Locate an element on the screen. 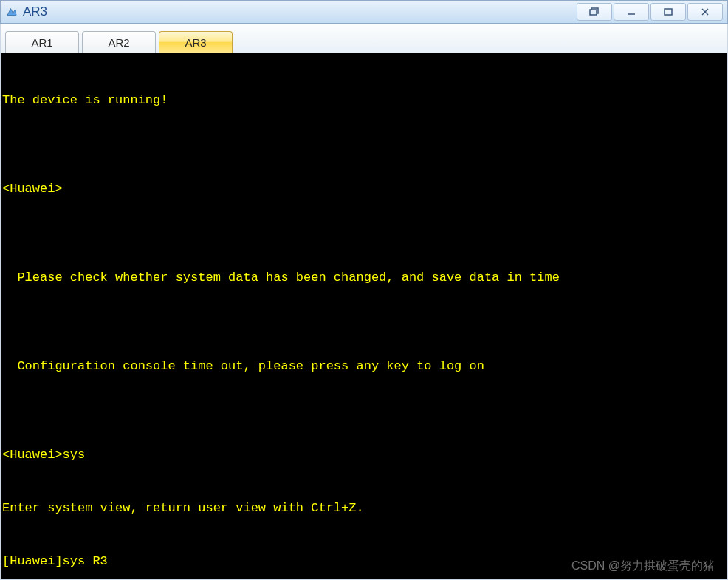  restore-button is located at coordinates (594, 12).